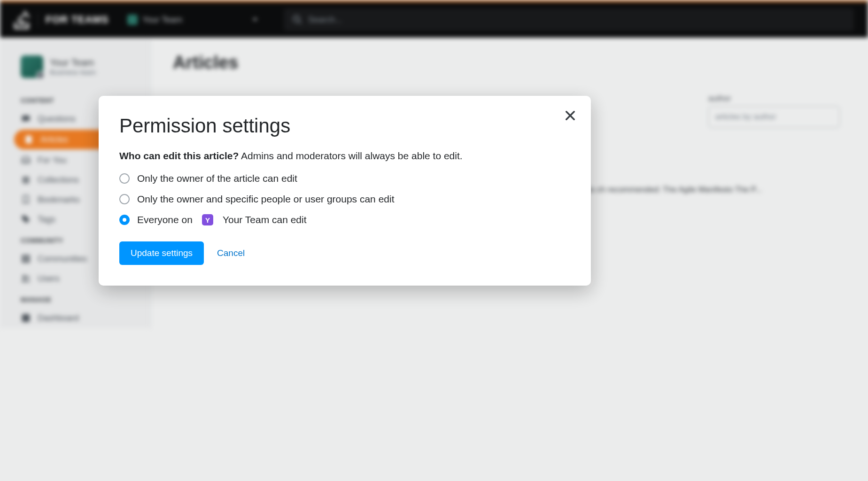  What do you see at coordinates (265, 220) in the screenshot?
I see `radio-label-suffix: Your Team can edit` at bounding box center [265, 220].